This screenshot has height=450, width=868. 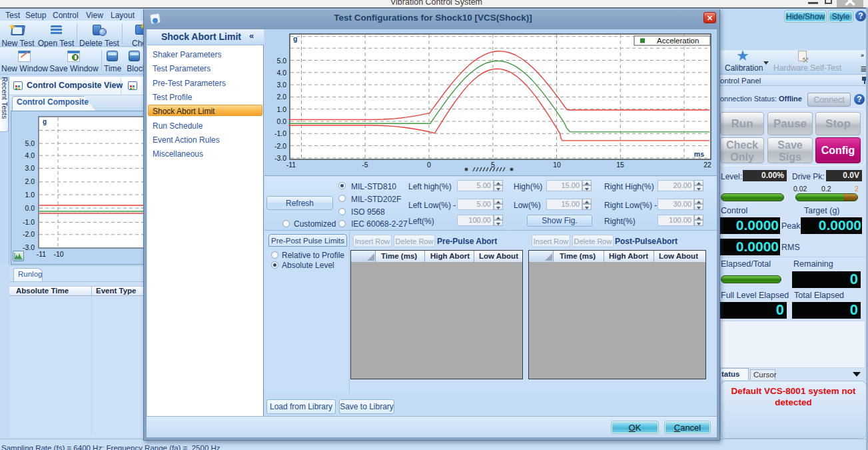 What do you see at coordinates (707, 165) in the screenshot?
I see `svg-text: 22` at bounding box center [707, 165].